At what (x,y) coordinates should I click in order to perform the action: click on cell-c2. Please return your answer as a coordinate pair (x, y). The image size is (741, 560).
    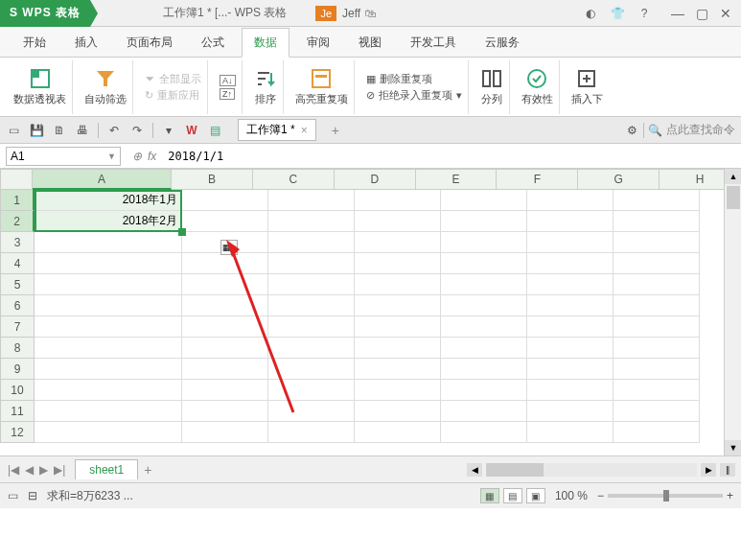
    Looking at the image, I should click on (312, 222).